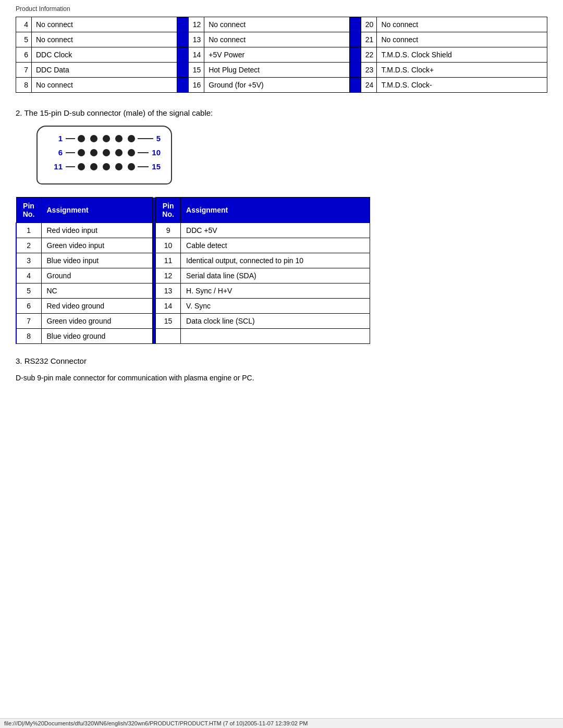  What do you see at coordinates (369, 40) in the screenshot?
I see `dvi-pin-num: 21` at bounding box center [369, 40].